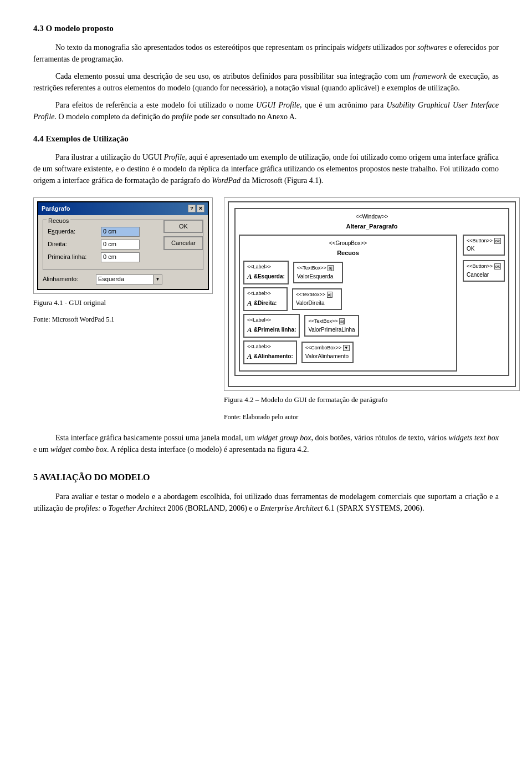  I want to click on uml-label-direita: <<Label>> A &Direita:, so click(265, 299).